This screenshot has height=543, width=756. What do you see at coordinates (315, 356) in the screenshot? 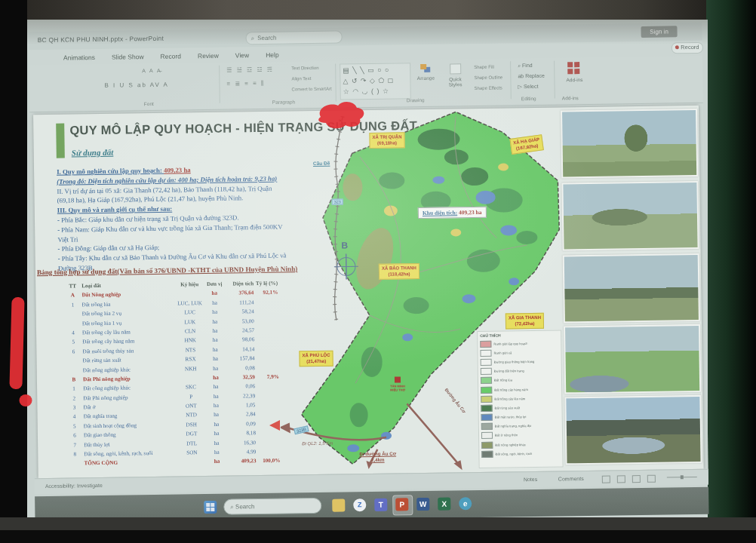
I see `commune-name: XÃ PHÚ LỘC` at bounding box center [315, 356].